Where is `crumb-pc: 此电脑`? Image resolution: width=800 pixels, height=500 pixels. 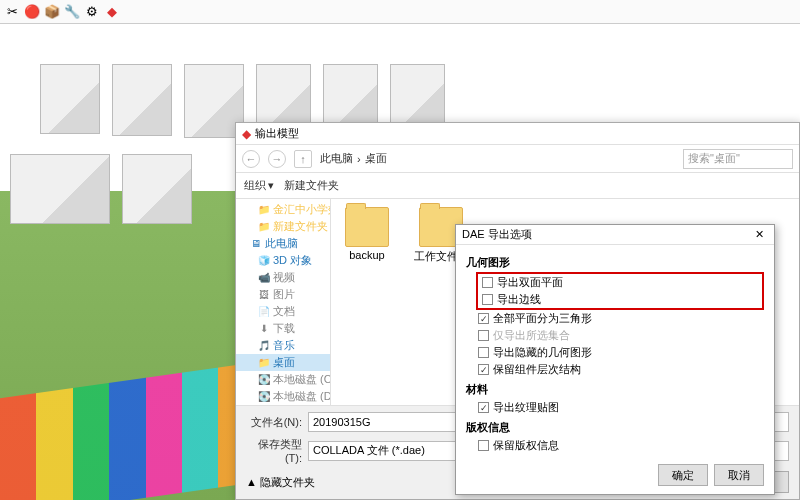 crumb-pc: 此电脑 is located at coordinates (336, 158).